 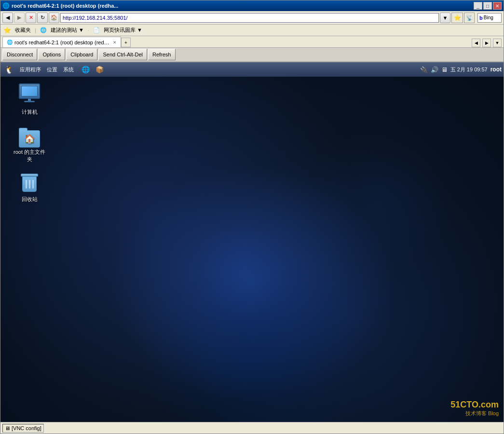 I want to click on computer-icon-img, so click(x=29, y=95).